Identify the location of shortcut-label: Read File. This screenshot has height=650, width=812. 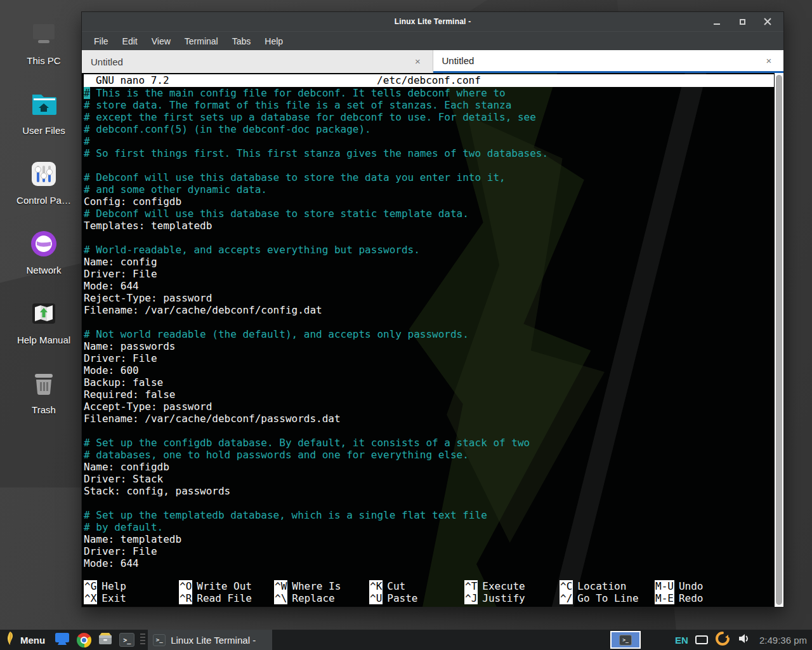
(225, 598).